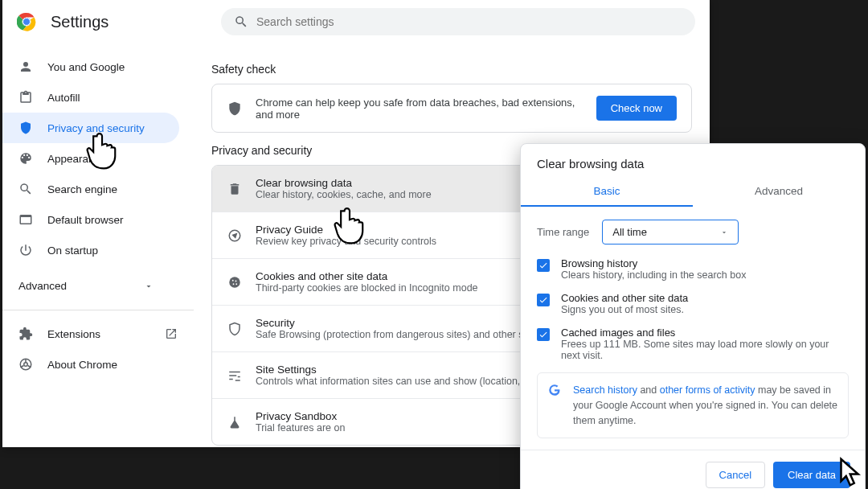 The image size is (868, 489). What do you see at coordinates (235, 422) in the screenshot?
I see `flask-icon` at bounding box center [235, 422].